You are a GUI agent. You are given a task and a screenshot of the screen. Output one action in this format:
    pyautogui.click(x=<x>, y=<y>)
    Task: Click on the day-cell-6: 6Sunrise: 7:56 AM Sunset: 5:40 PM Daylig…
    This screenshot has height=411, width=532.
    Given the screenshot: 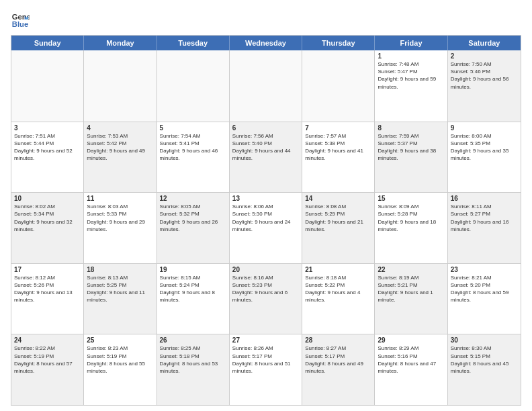 What is the action you would take?
    pyautogui.click(x=266, y=157)
    